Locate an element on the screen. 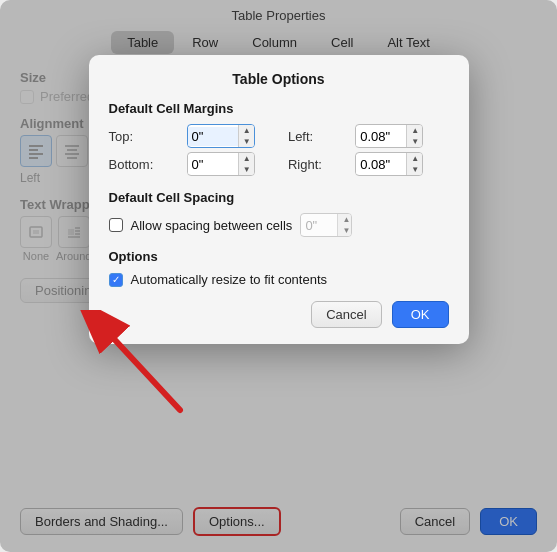 This screenshot has height=552, width=557. spacing-stepper-down: ▼ is located at coordinates (345, 230).